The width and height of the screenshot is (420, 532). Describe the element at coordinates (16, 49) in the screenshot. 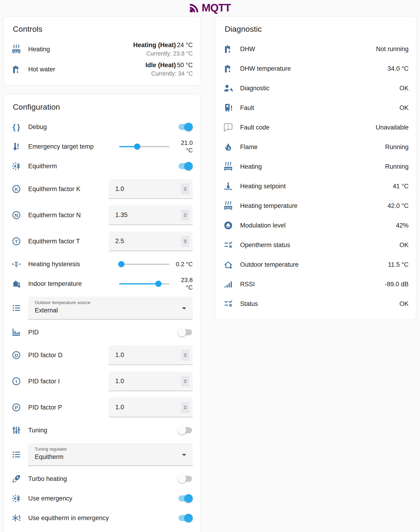

I see `radiator-icon` at that location.